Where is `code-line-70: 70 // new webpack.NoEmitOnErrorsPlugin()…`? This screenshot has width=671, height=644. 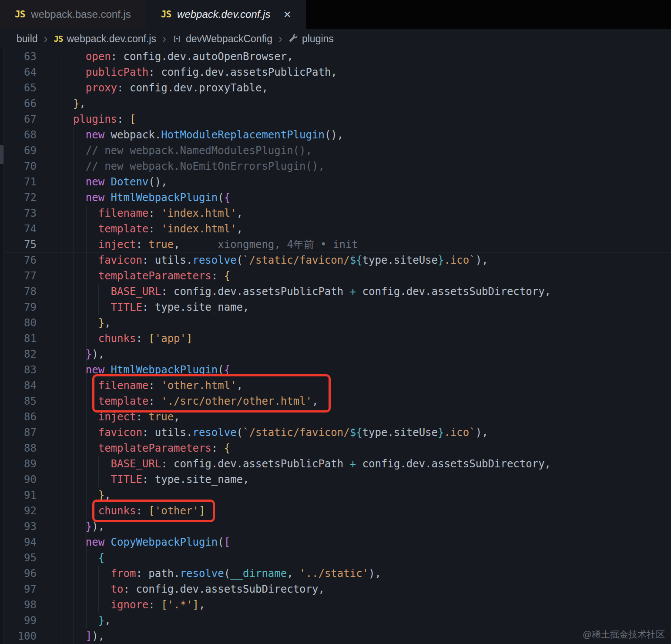 code-line-70: 70 // new webpack.NoEmitOnErrorsPlugin()… is located at coordinates (336, 166).